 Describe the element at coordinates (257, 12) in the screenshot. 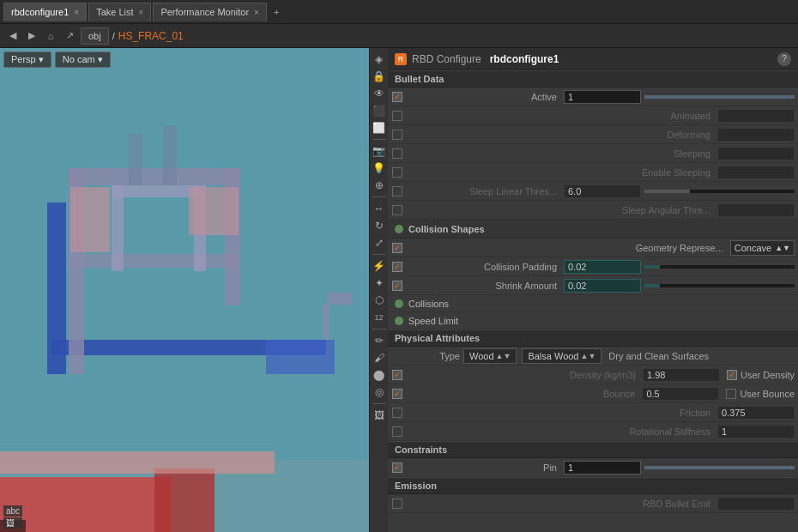

I see `tab-close-perf: ×` at that location.